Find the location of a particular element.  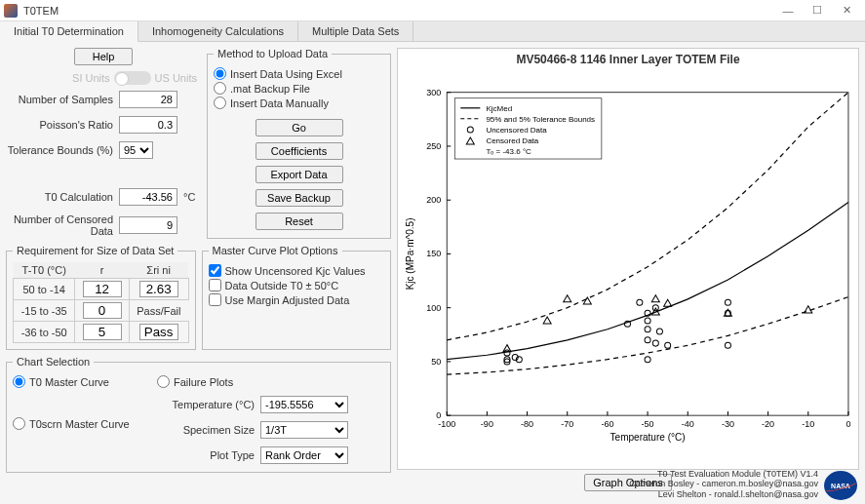

failure-plots-radio is located at coordinates (164, 382).